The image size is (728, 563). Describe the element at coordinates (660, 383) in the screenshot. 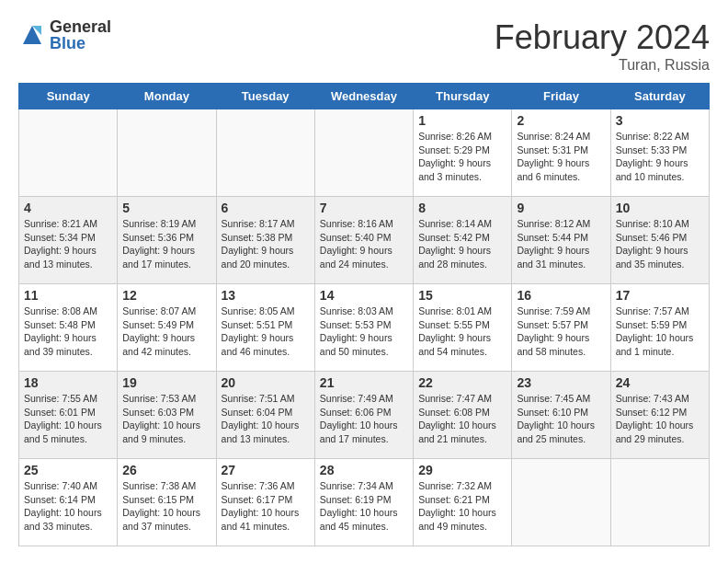

I see `day-number: 24` at that location.